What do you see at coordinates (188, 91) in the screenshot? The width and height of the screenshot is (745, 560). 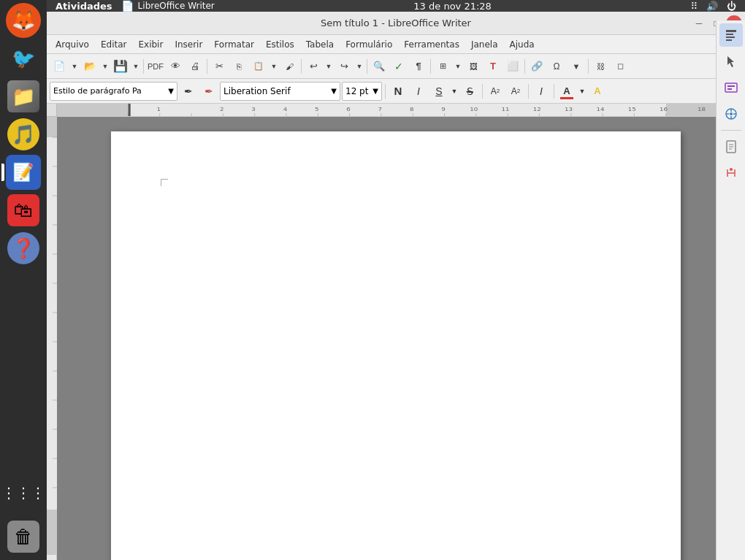 I see `style-painter1: ✒` at bounding box center [188, 91].